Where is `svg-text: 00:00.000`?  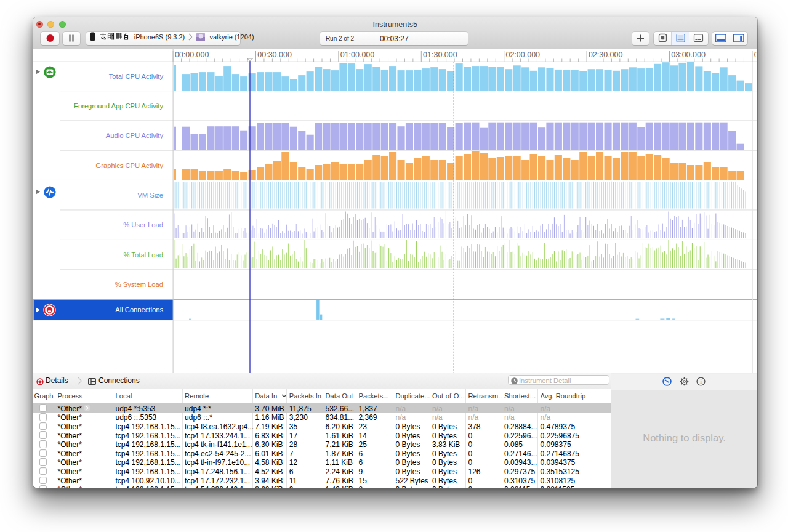
svg-text: 00:00.000 is located at coordinates (191, 55).